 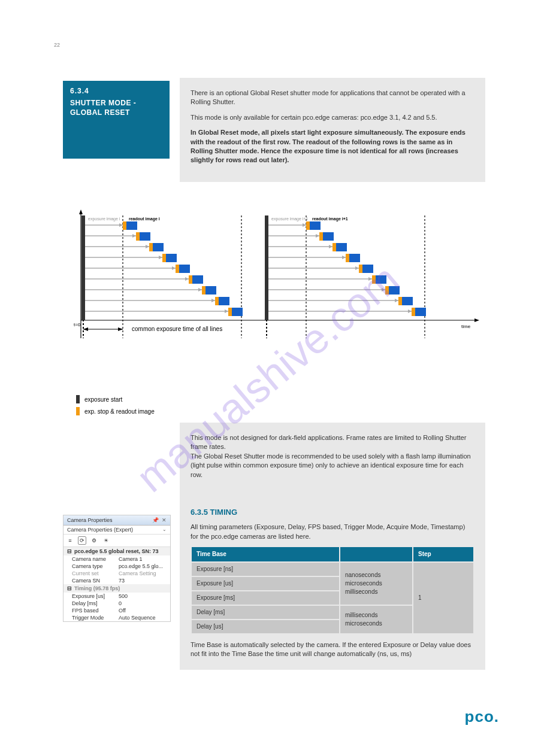 I want to click on row-v: Auto Sequence, so click(x=144, y=618).